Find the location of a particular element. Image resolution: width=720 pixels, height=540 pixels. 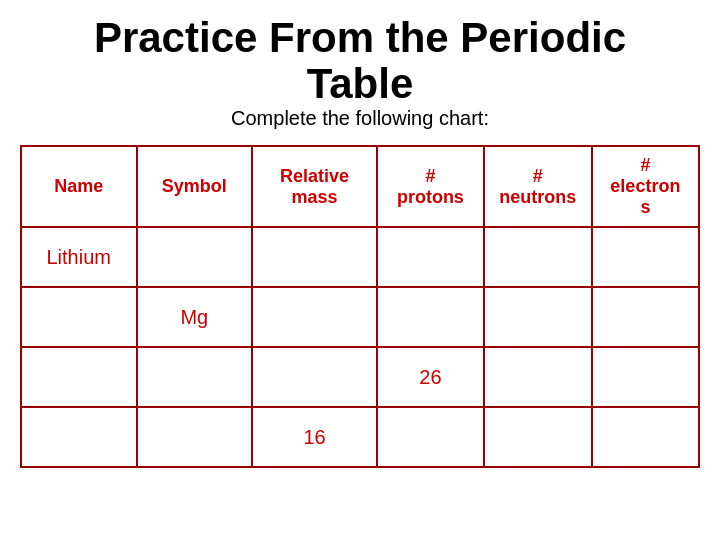

cell-symbol-1: Mg is located at coordinates (195, 317).